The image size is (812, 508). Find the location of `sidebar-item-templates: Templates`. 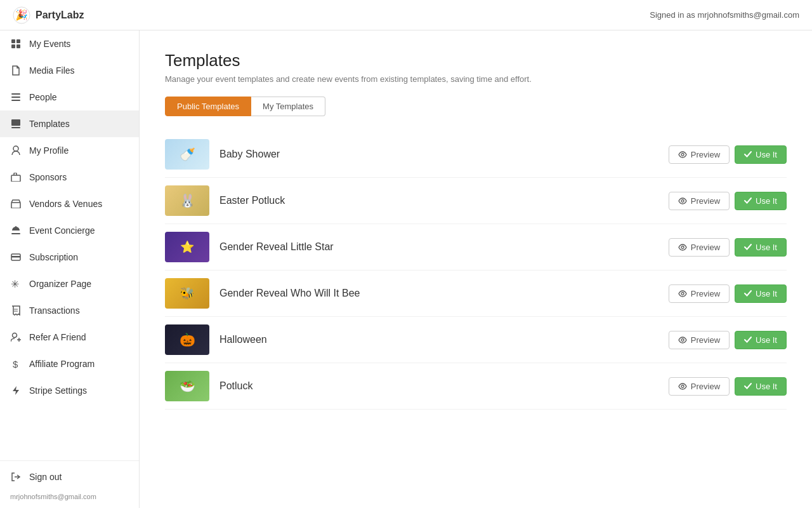

sidebar-item-templates: Templates is located at coordinates (70, 124).